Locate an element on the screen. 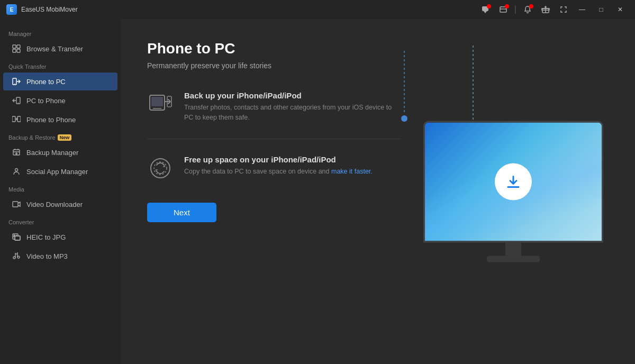 Image resolution: width=635 pixels, height=364 pixels. minimize-button: — is located at coordinates (582, 10).